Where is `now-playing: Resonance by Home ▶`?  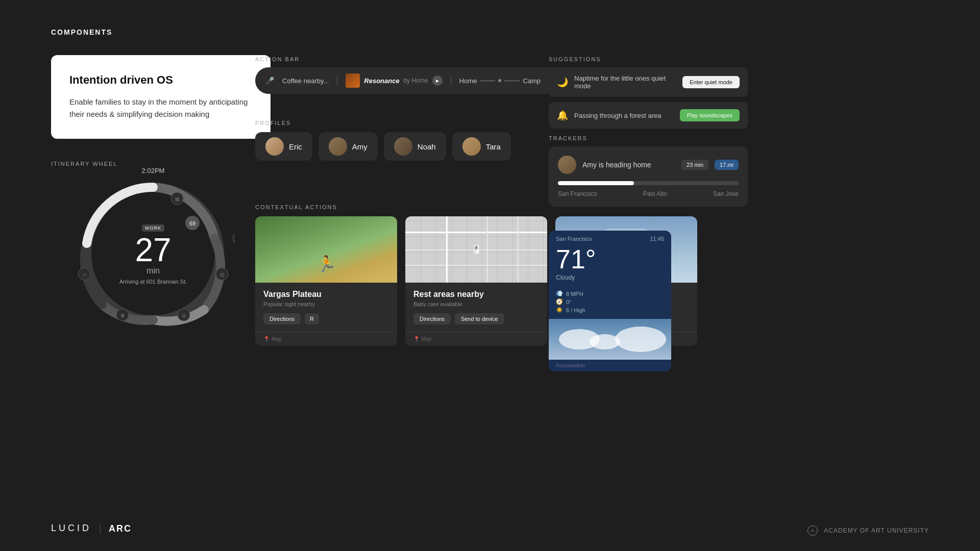
now-playing: Resonance by Home ▶ is located at coordinates (394, 81).